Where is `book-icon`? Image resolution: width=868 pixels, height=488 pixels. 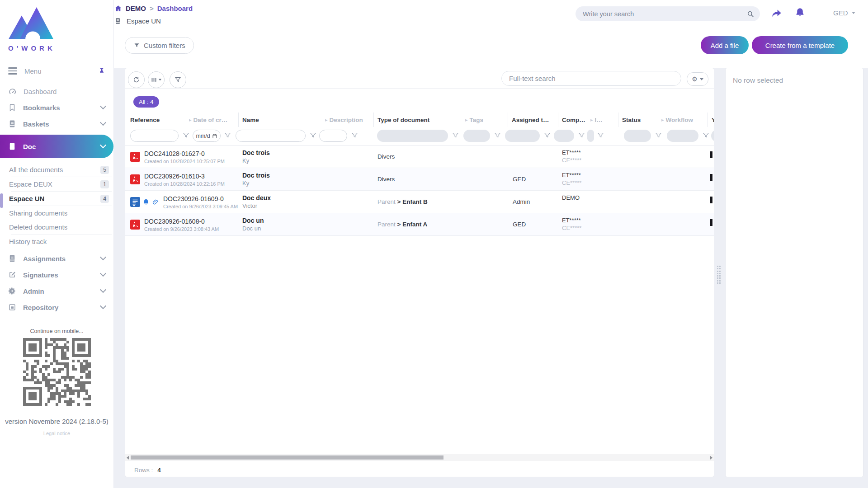
book-icon is located at coordinates (118, 21).